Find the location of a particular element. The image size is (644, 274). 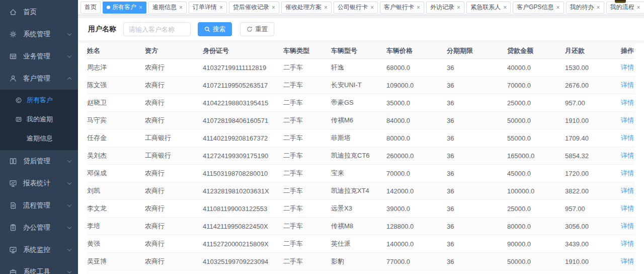

tab-emergency-contacts: 紧急联系人× is located at coordinates (489, 8).